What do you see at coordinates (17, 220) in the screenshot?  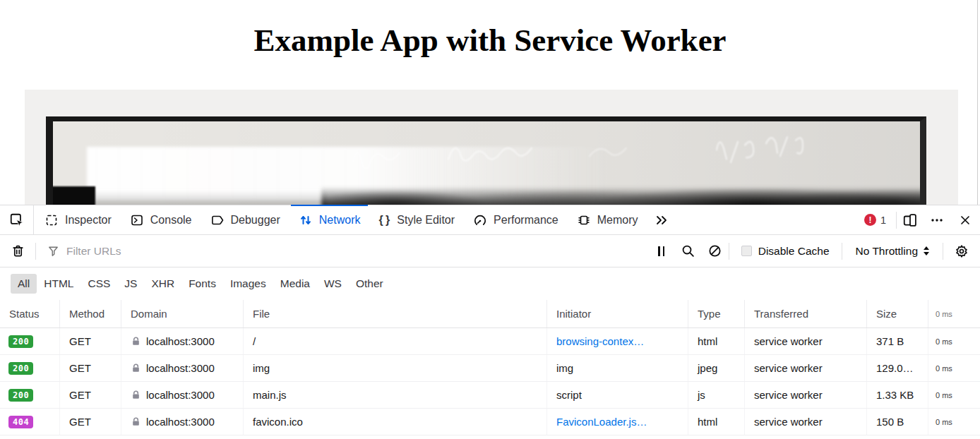 I see `node-picker-icon` at bounding box center [17, 220].